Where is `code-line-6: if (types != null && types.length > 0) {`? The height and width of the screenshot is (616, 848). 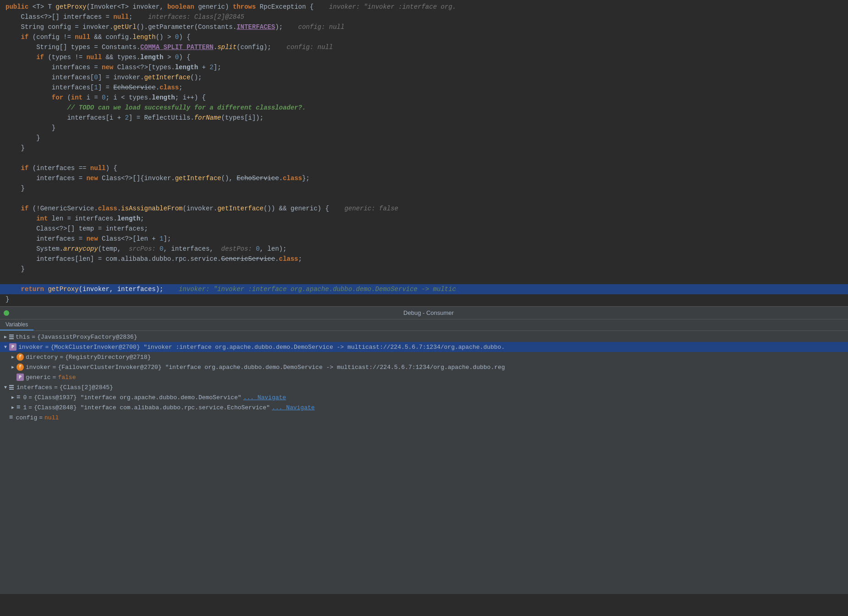
code-line-6: if (types != null && types.length > 0) { is located at coordinates (424, 57).